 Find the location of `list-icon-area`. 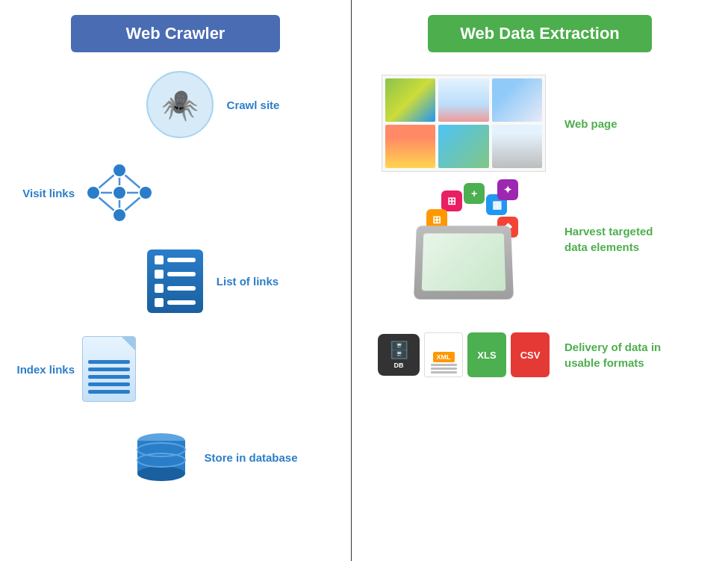

list-icon-area is located at coordinates (175, 281).